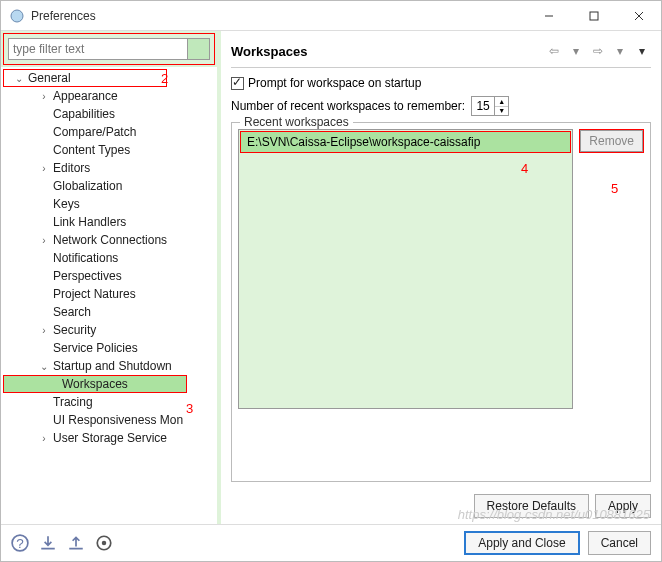  What do you see at coordinates (532, 506) in the screenshot?
I see `restore-defaults-button: Restore Defaults` at bounding box center [532, 506].